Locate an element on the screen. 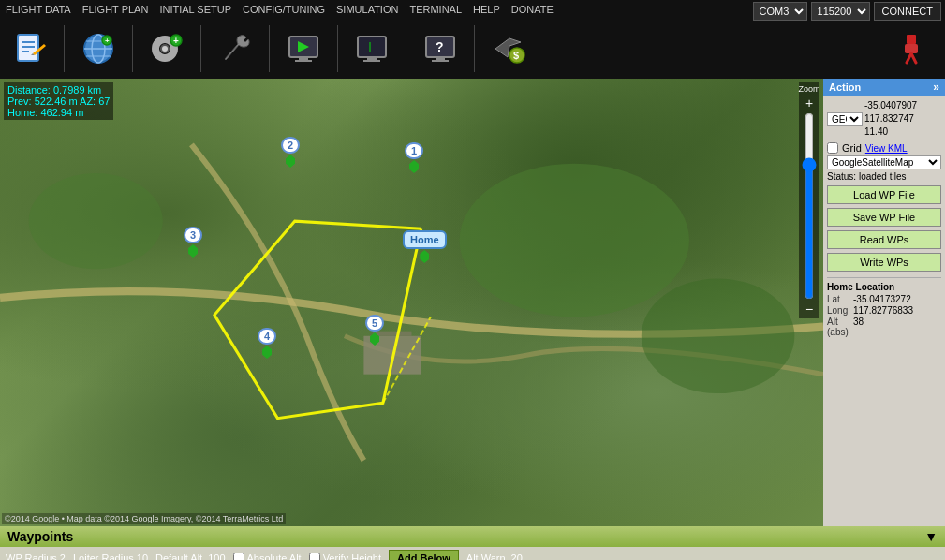  action-panel: Action » GEO -35.0407907 117.832747 11.4… is located at coordinates (884, 302).